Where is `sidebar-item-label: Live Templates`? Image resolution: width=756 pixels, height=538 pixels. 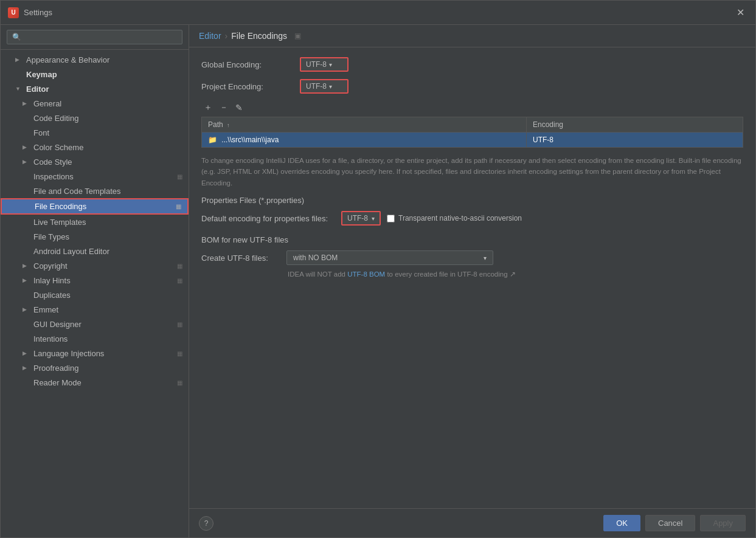
sidebar-item-label: Live Templates is located at coordinates (108, 222).